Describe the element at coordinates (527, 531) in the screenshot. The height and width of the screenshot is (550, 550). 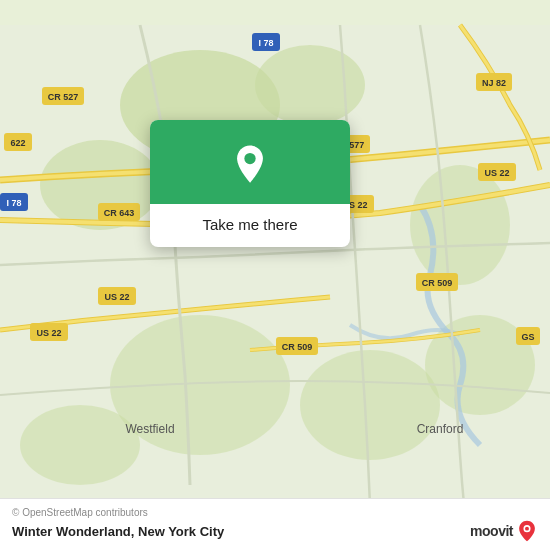
I see `moovit-pin-icon` at that location.